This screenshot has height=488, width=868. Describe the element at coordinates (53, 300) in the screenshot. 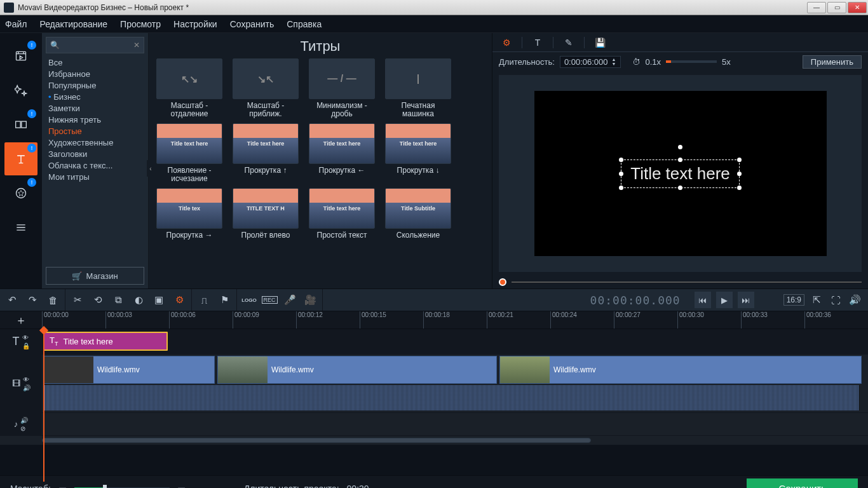

I see `delete-button: 🗑` at that location.